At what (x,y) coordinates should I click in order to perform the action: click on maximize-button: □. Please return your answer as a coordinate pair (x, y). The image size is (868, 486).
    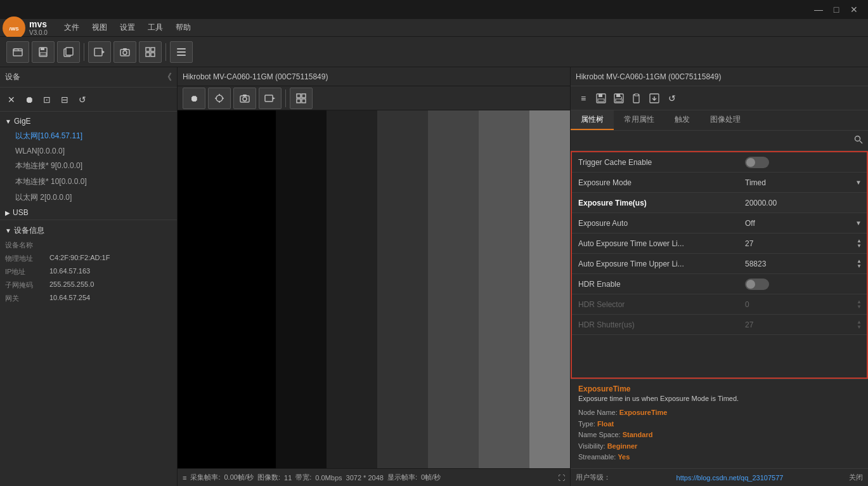
    Looking at the image, I should click on (836, 10).